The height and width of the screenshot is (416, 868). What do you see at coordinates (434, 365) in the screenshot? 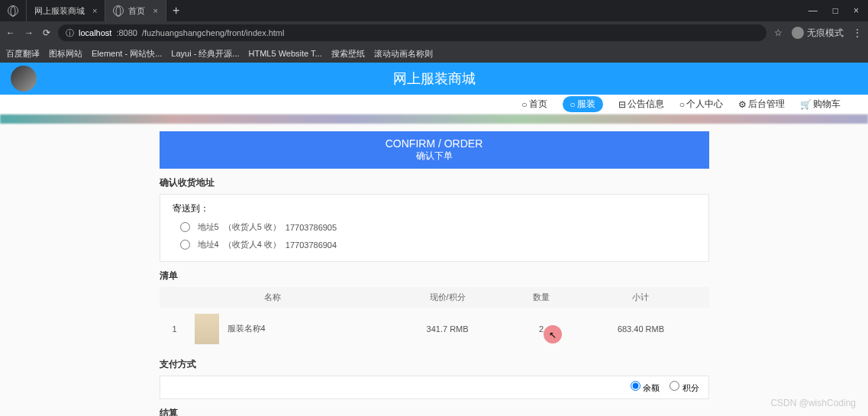
I see `pay-section-title: 支付方式` at bounding box center [434, 365].